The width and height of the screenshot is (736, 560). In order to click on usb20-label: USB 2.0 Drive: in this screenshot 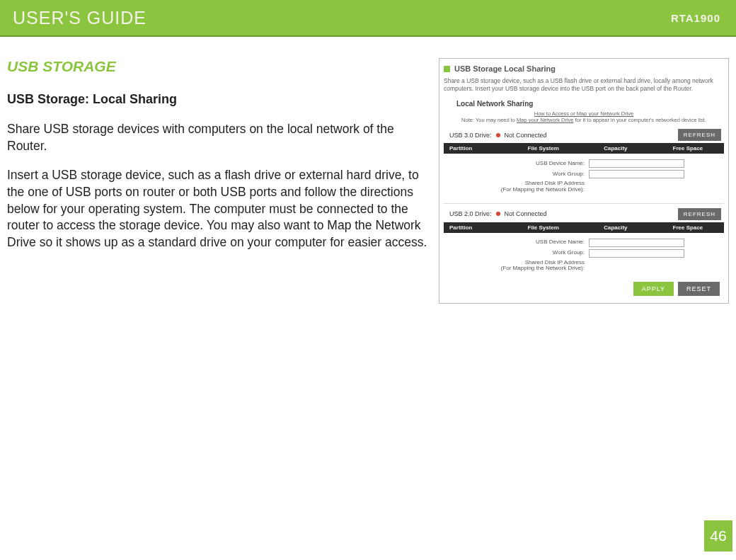, I will do `click(471, 214)`.